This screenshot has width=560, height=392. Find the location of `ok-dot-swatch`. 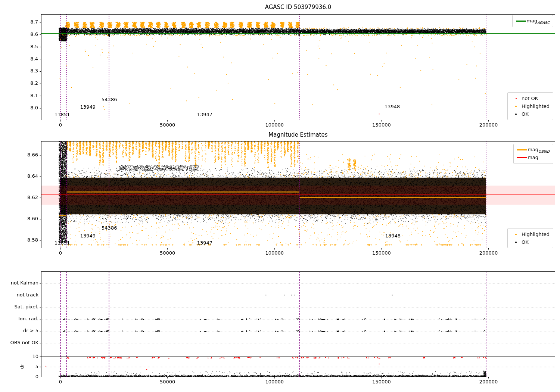

ok-dot-swatch is located at coordinates (516, 114).